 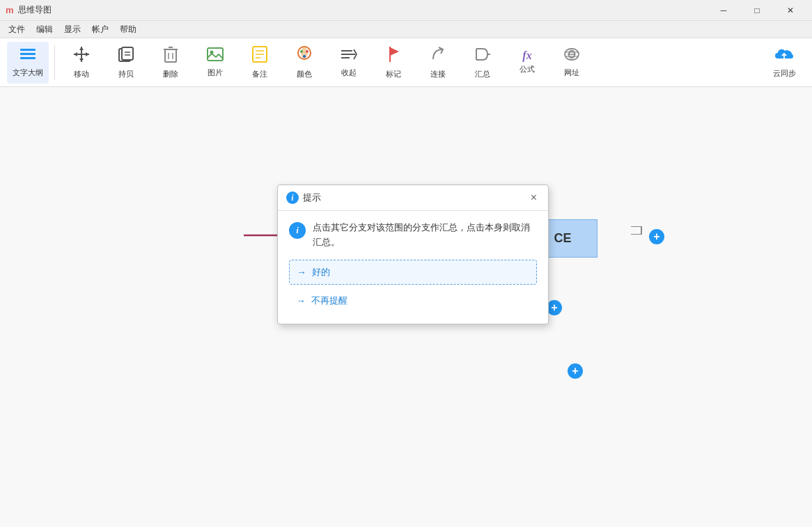 I want to click on dialog-option-ok: → 好的, so click(x=413, y=272).